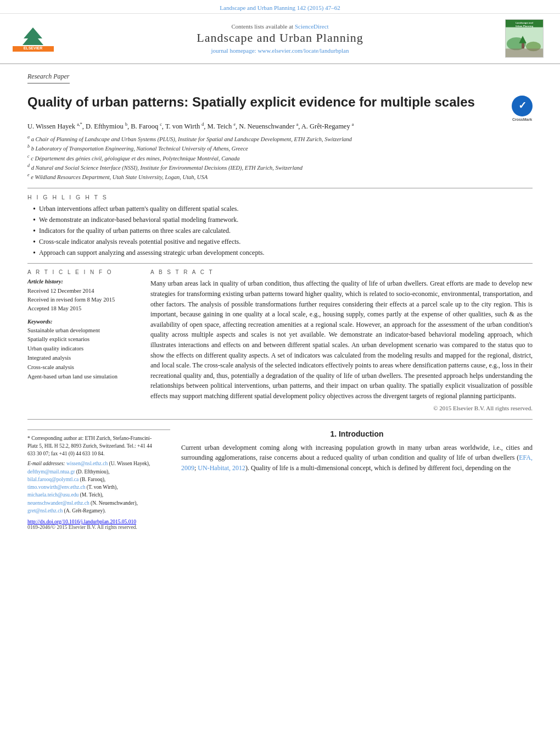 Image resolution: width=560 pixels, height=742 pixels. I want to click on introduction-col: 1. Introduction Current urban developmen…, so click(351, 480).